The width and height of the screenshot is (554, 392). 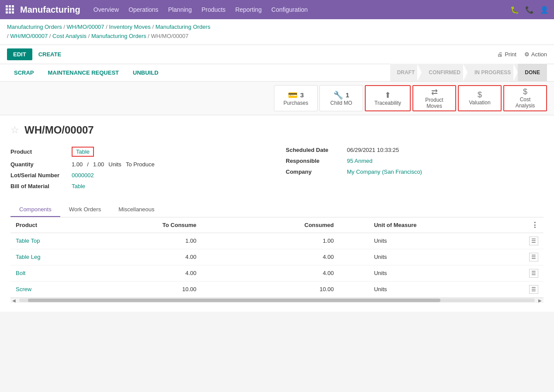 What do you see at coordinates (520, 273) in the screenshot?
I see `row-detail-icon-2: ☰` at bounding box center [520, 273].